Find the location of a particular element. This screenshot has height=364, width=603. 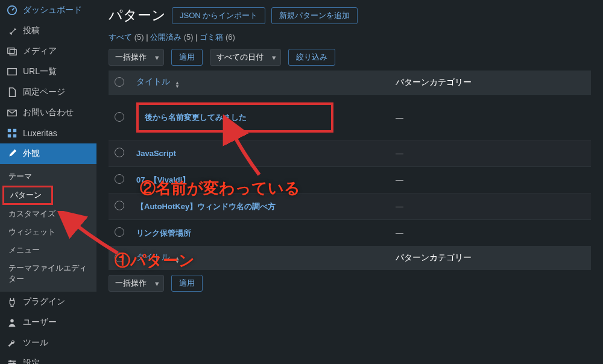

apply-button: 適用 is located at coordinates (187, 57).